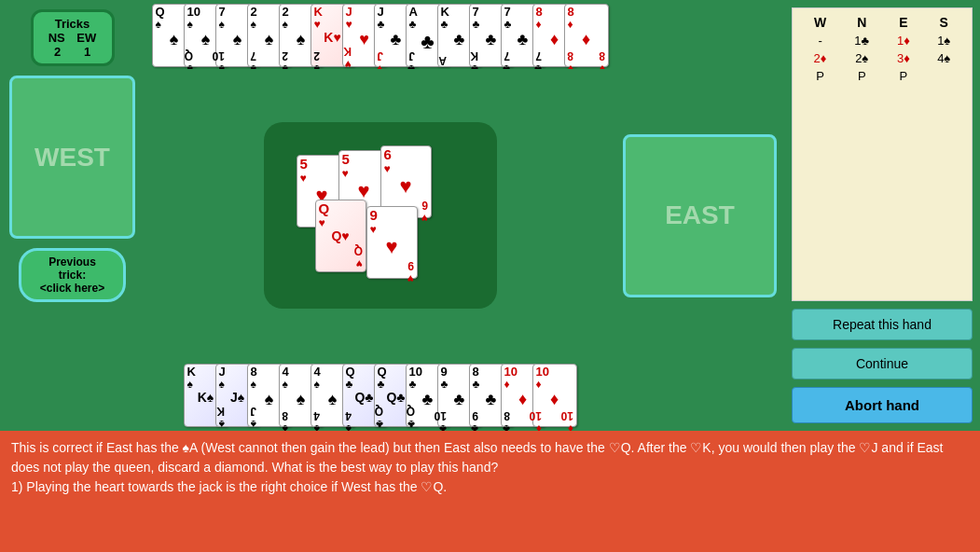 This screenshot has width=980, height=552. I want to click on prev-trick-line1: Previous, so click(73, 262).